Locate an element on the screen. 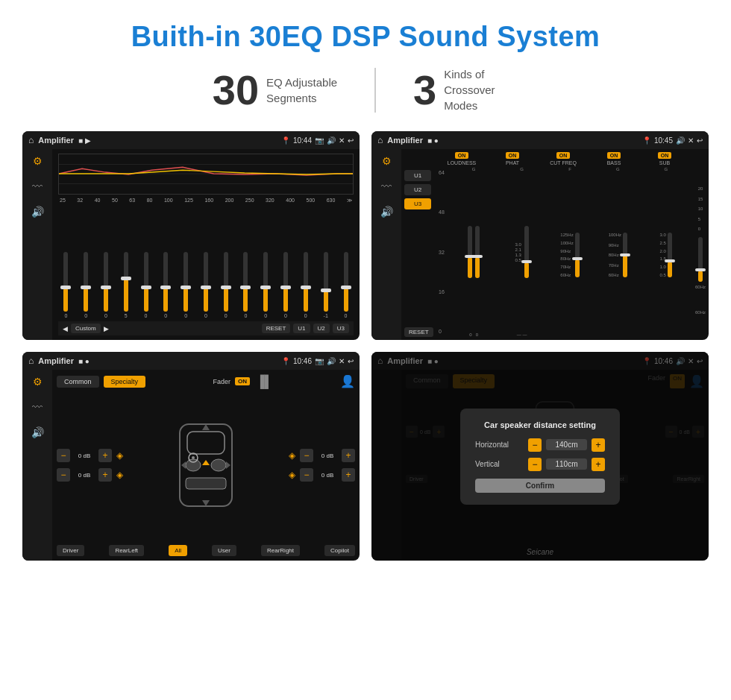  eq-slider-4: 5 is located at coordinates (126, 285).